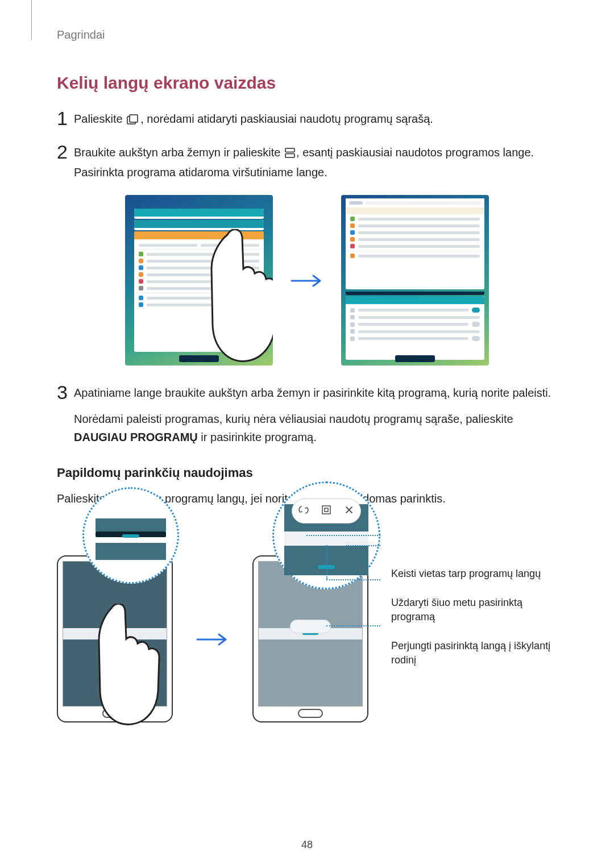  Describe the element at coordinates (474, 622) in the screenshot. I see `callouts: Keisti vietas tarp programų langų Uždary…` at that location.